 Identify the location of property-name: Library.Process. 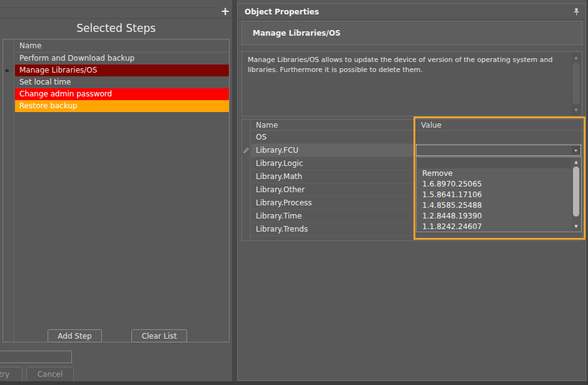
(284, 203).